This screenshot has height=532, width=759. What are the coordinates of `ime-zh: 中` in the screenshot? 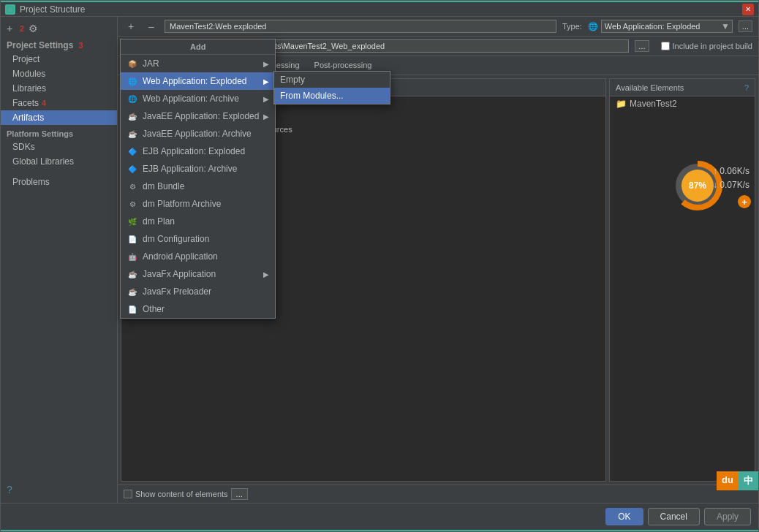 It's located at (749, 481).